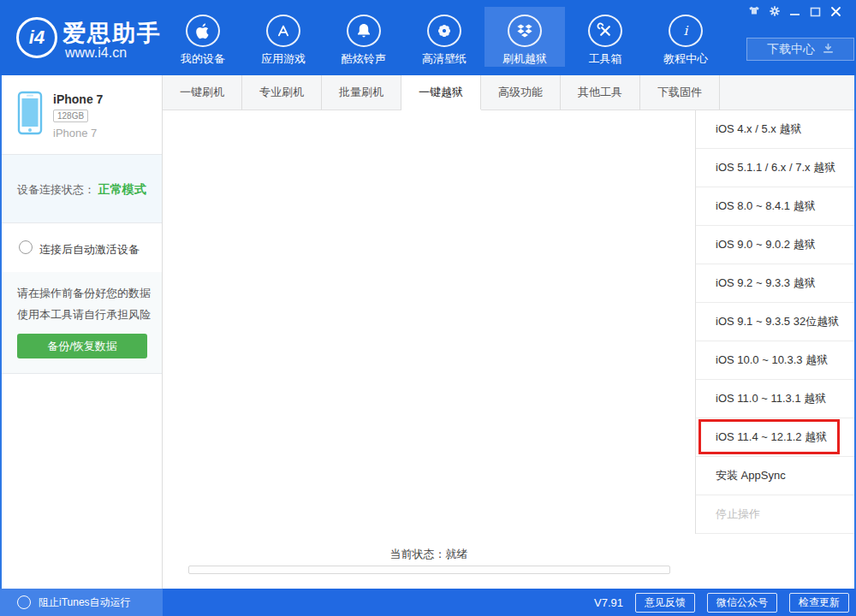 This screenshot has width=856, height=616. What do you see at coordinates (444, 37) in the screenshot?
I see `nav-wallpapers: 高清壁纸` at bounding box center [444, 37].